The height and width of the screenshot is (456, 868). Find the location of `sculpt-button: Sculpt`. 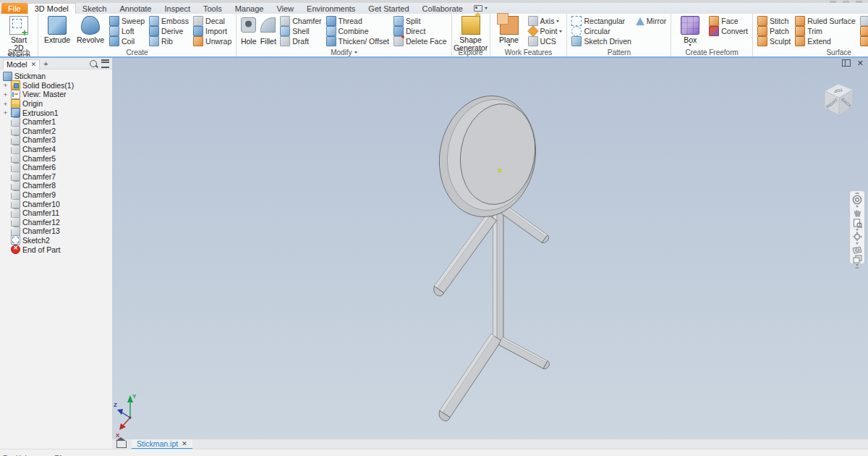

sculpt-button: Sculpt is located at coordinates (774, 41).